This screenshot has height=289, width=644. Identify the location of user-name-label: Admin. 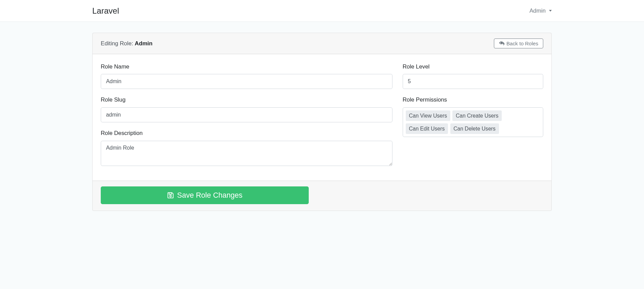
(537, 11).